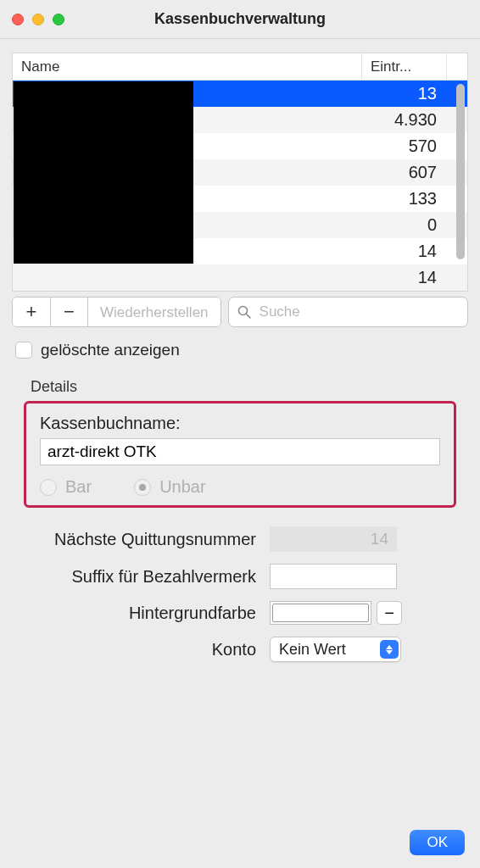 Image resolution: width=480 pixels, height=868 pixels. Describe the element at coordinates (240, 120) in the screenshot. I see `table-row: 4.930` at that location.